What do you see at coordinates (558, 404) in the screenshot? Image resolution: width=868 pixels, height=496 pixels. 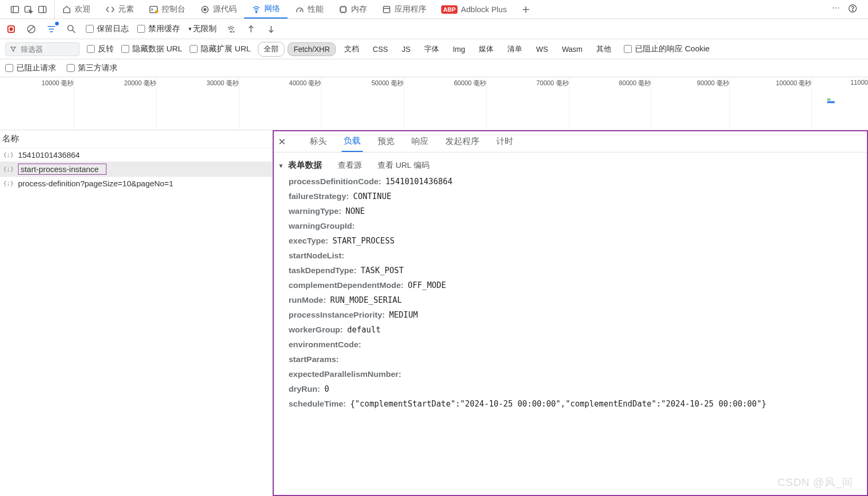 I see `field-value: {"complementStartDate":"2024-10-25 00:00…` at bounding box center [558, 404].